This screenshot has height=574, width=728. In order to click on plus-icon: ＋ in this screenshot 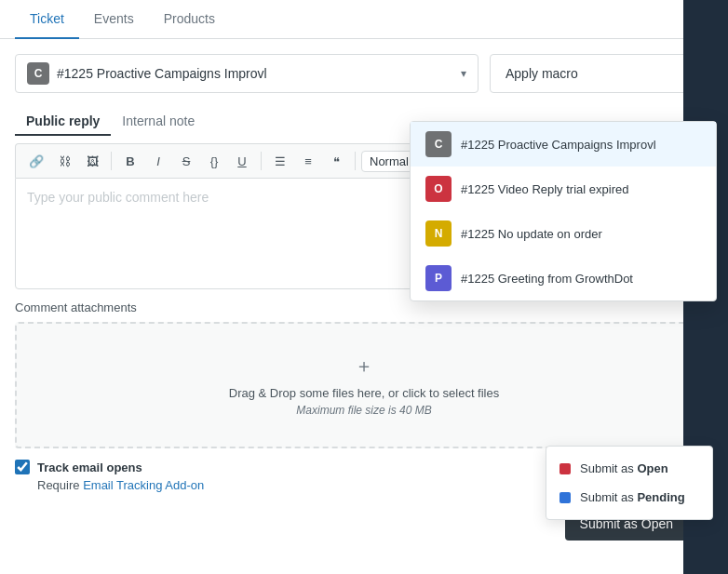, I will do `click(364, 367)`.